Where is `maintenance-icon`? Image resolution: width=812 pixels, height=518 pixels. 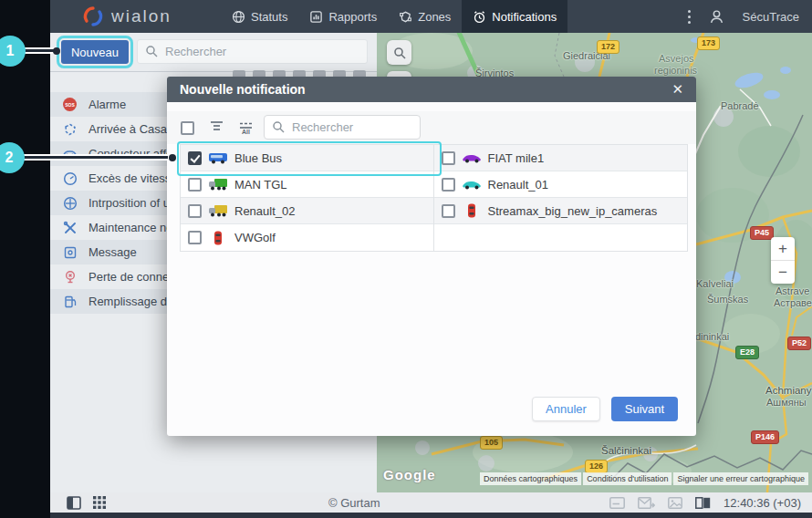 maintenance-icon is located at coordinates (69, 228).